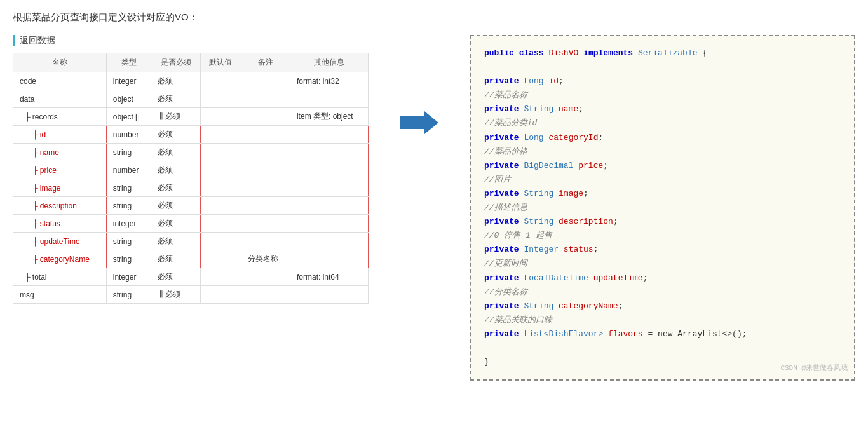  I want to click on cell-name: ├ updateTime, so click(60, 242).